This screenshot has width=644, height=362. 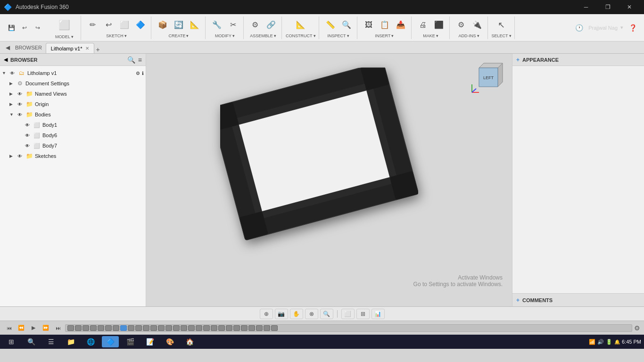 I want to click on sketch-icon-4: 🔷, so click(x=140, y=25).